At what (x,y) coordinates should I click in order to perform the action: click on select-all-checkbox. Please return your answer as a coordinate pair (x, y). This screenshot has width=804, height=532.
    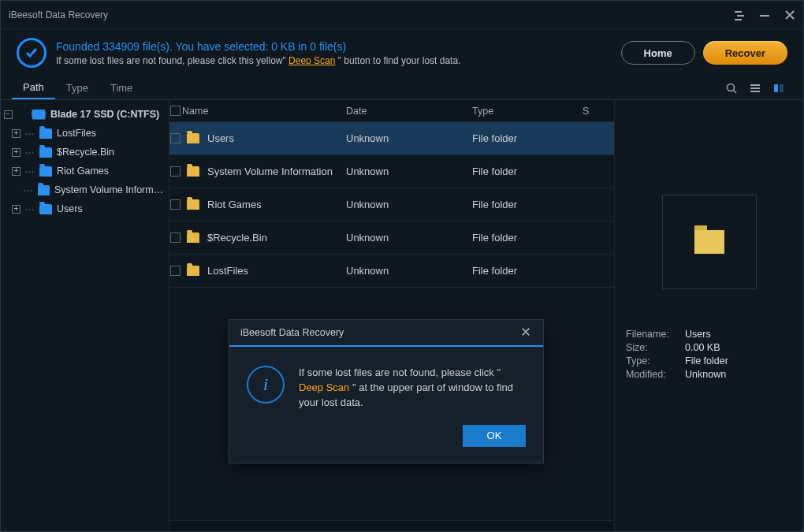
    Looking at the image, I should click on (175, 110).